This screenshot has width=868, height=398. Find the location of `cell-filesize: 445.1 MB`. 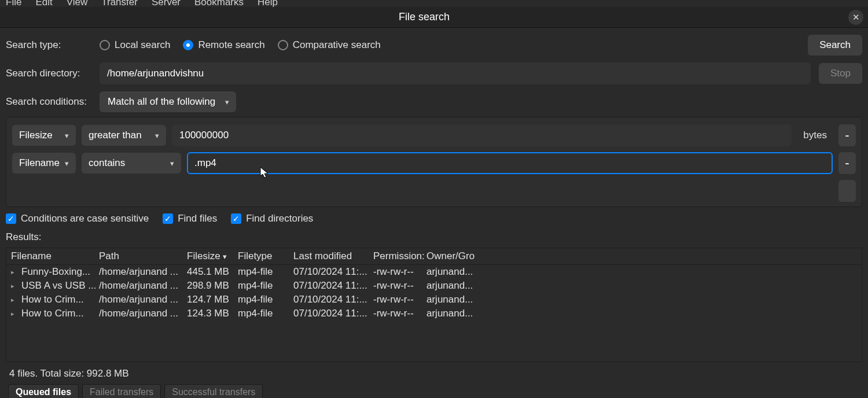

cell-filesize: 445.1 MB is located at coordinates (212, 272).